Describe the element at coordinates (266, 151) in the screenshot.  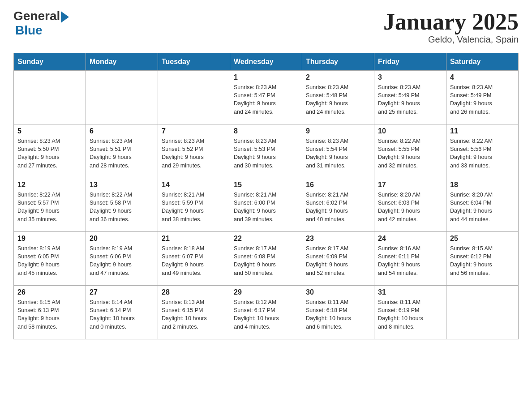
I see `calendar-cell: 8Sunrise: 8:23 AMSunset: 5:53 PMDaylight…` at that location.